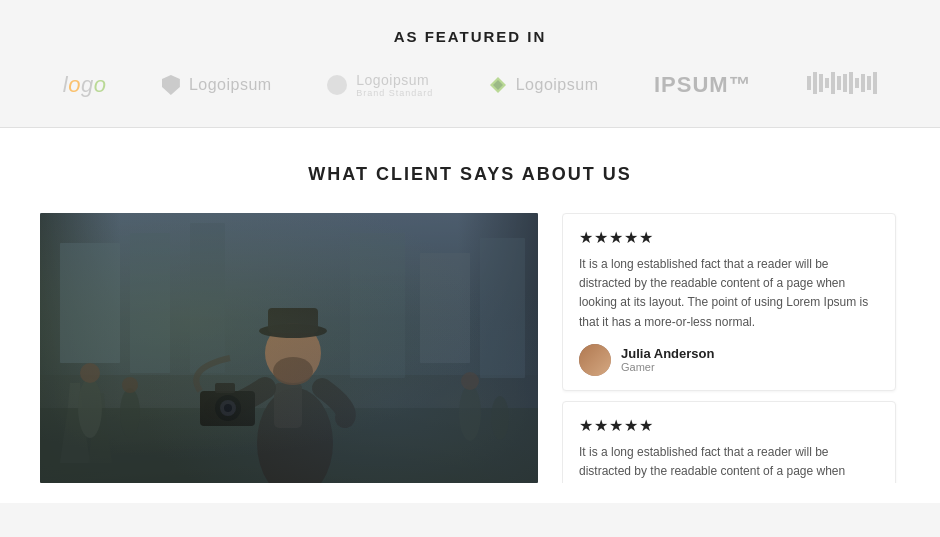  Describe the element at coordinates (544, 85) in the screenshot. I see `logo-text-4: Logoipsum` at that location.